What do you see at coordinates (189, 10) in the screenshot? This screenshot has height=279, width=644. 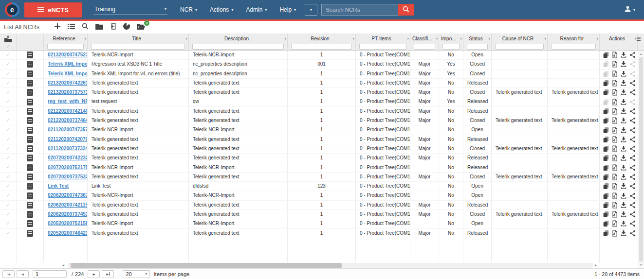 I see `menu-ncr: NCR▾` at bounding box center [189, 10].